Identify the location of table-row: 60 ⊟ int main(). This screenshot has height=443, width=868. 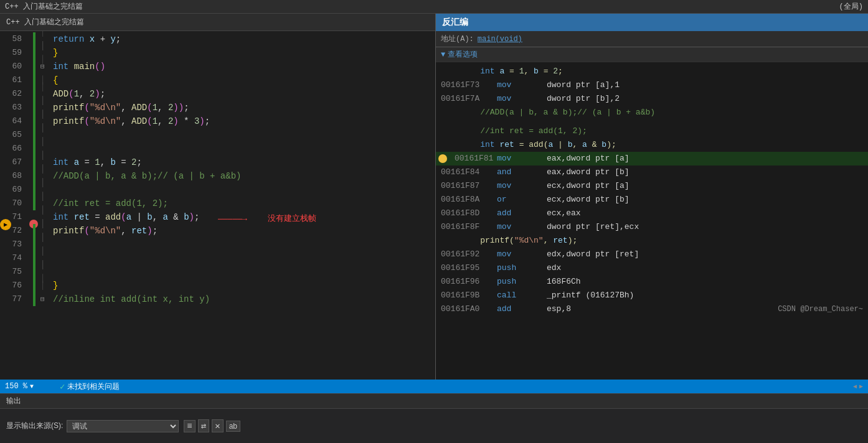
(218, 67).